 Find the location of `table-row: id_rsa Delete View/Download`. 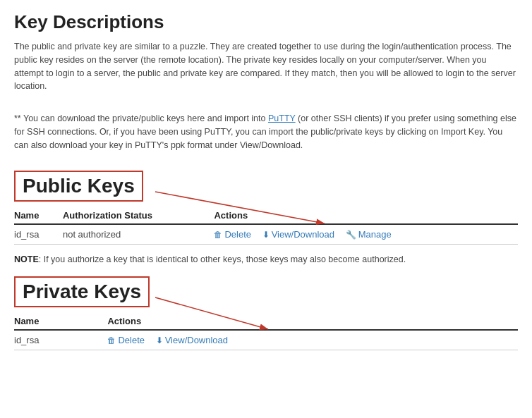

table-row: id_rsa Delete View/Download is located at coordinates (266, 340).